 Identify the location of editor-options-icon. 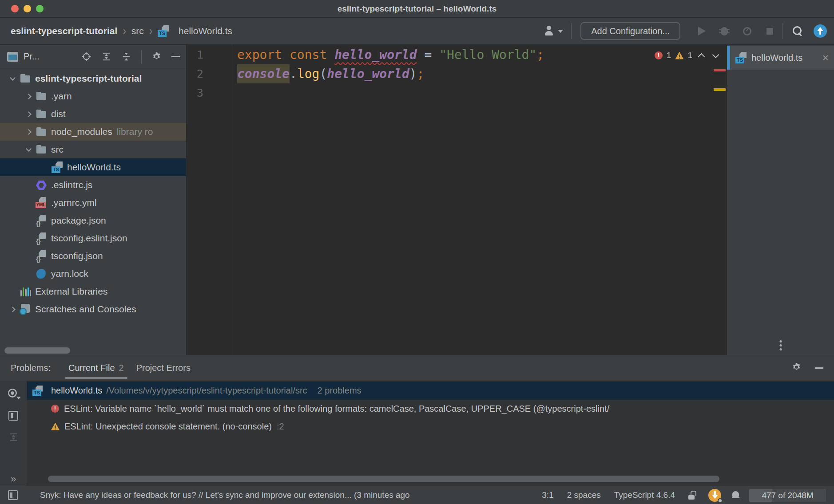
(781, 345).